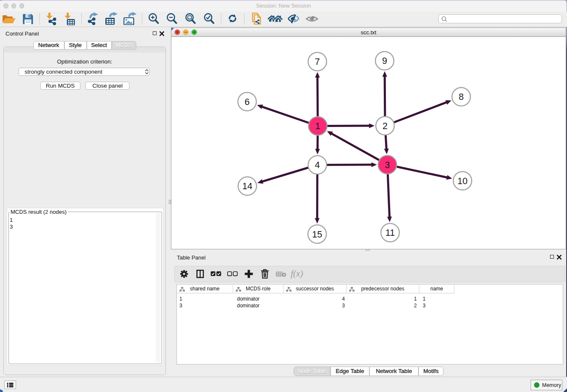 The height and width of the screenshot is (392, 567). What do you see at coordinates (388, 165) in the screenshot?
I see `svg-text: 3` at bounding box center [388, 165].